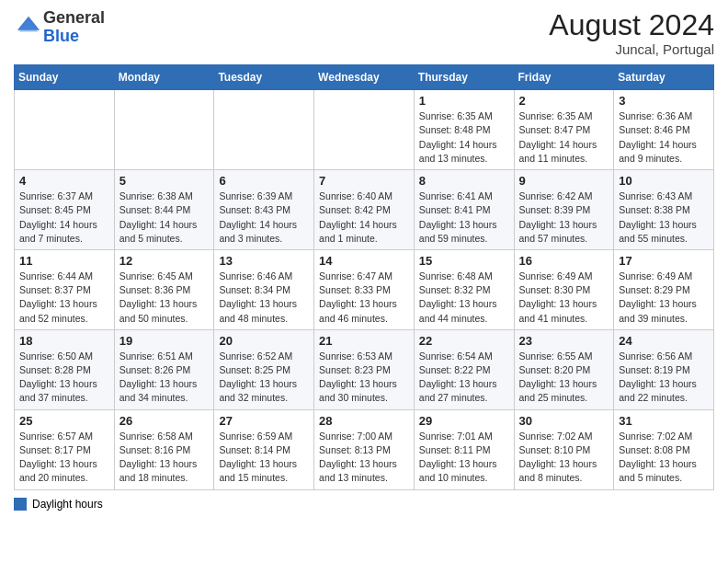 The image size is (728, 563). I want to click on calendar-cell: 7Sunrise: 6:40 AM Sunset: 8:42 PM Daylig…, so click(364, 210).